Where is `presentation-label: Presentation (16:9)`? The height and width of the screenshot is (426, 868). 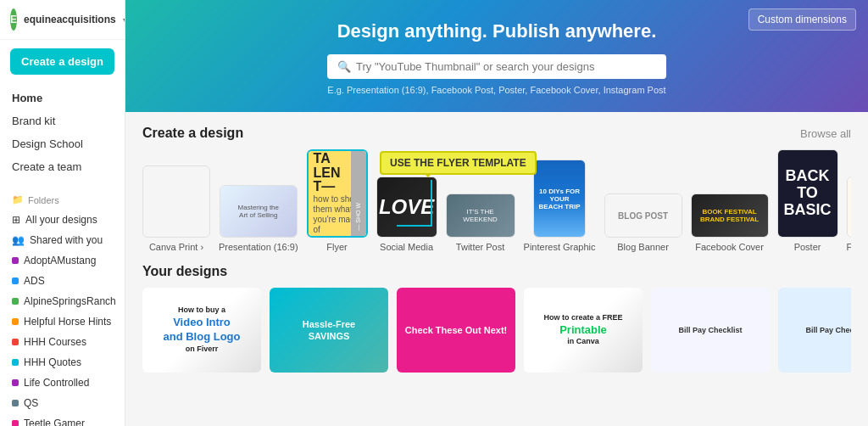 presentation-label: Presentation (16:9) is located at coordinates (259, 247).